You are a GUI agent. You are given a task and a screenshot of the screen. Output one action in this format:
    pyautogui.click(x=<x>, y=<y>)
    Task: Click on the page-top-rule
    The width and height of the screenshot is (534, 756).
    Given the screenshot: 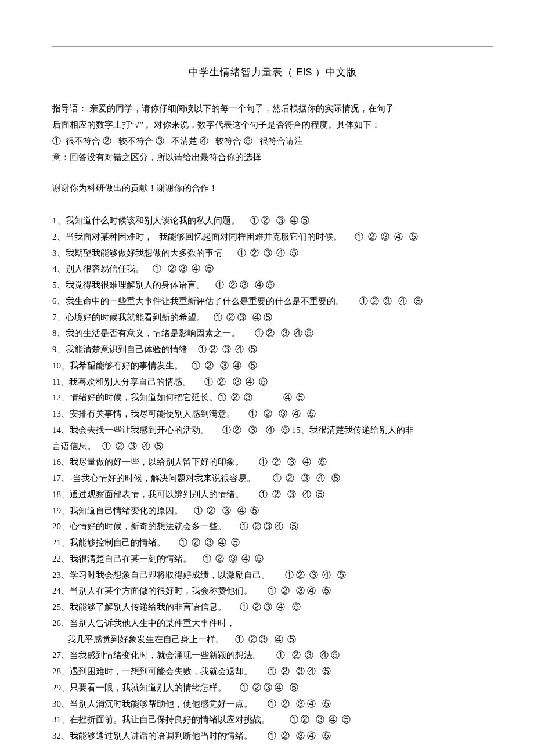 What is the action you would take?
    pyautogui.click(x=273, y=46)
    